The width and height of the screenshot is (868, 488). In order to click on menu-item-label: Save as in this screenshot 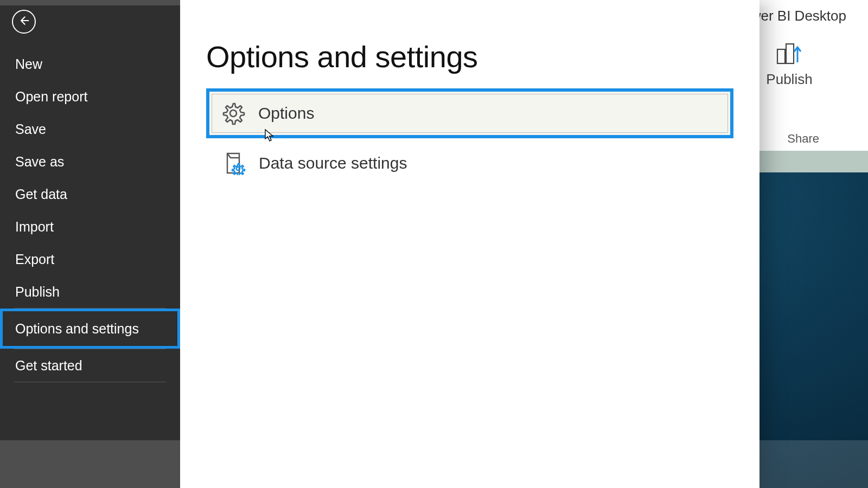, I will do `click(40, 162)`.